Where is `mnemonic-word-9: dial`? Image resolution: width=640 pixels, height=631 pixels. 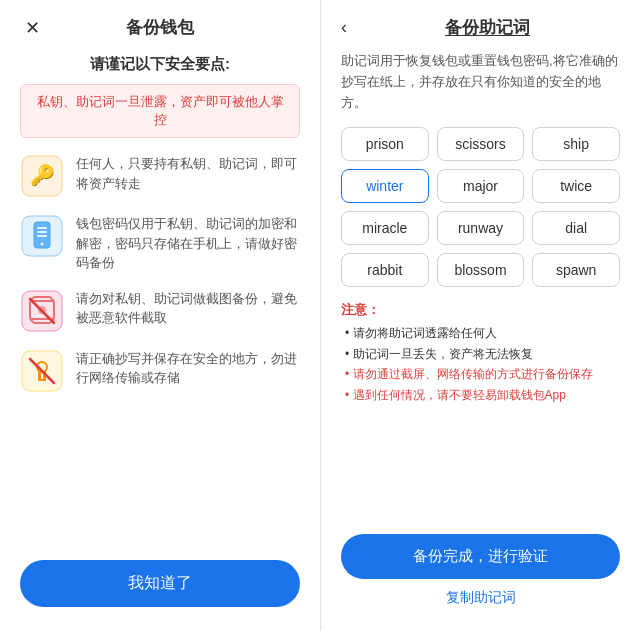 mnemonic-word-9: dial is located at coordinates (576, 228).